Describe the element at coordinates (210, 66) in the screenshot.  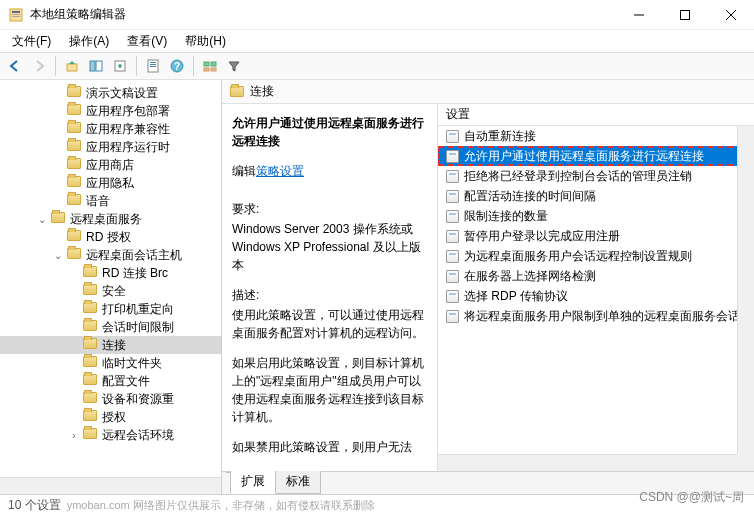
I see `filter-all-button` at that location.